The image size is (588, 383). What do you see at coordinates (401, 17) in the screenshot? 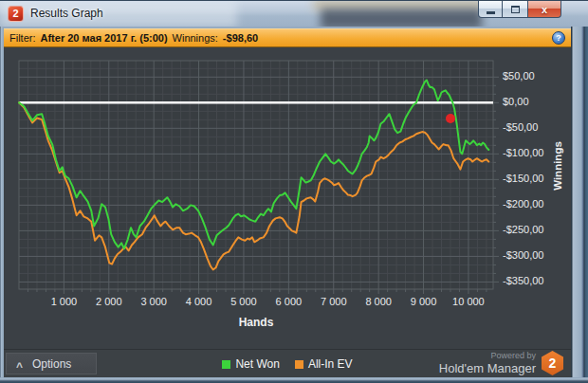
I see `aero-glass-reflection-dark` at bounding box center [401, 17].